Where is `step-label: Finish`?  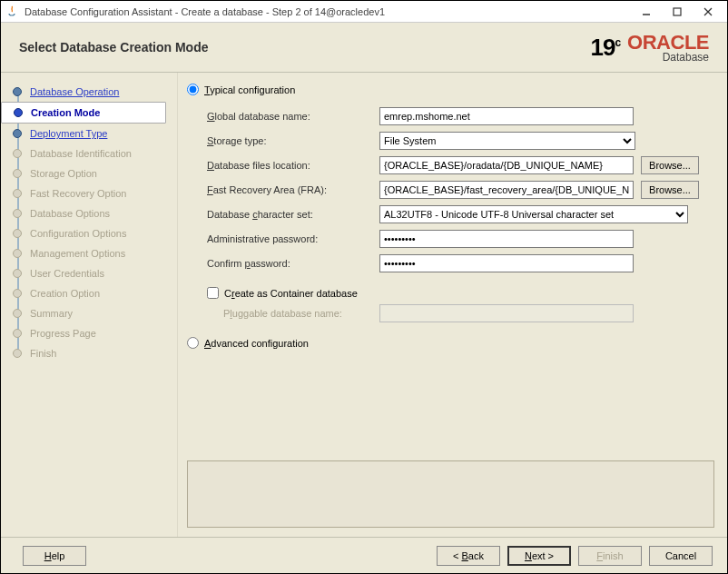 step-label: Finish is located at coordinates (44, 353).